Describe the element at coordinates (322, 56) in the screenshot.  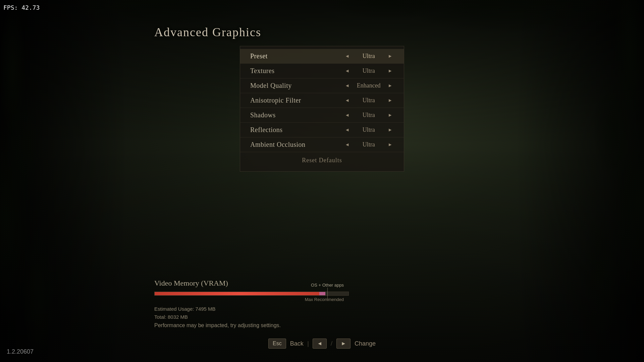
I see `setting-row-preset: Preset ◄ Ultra ►` at that location.